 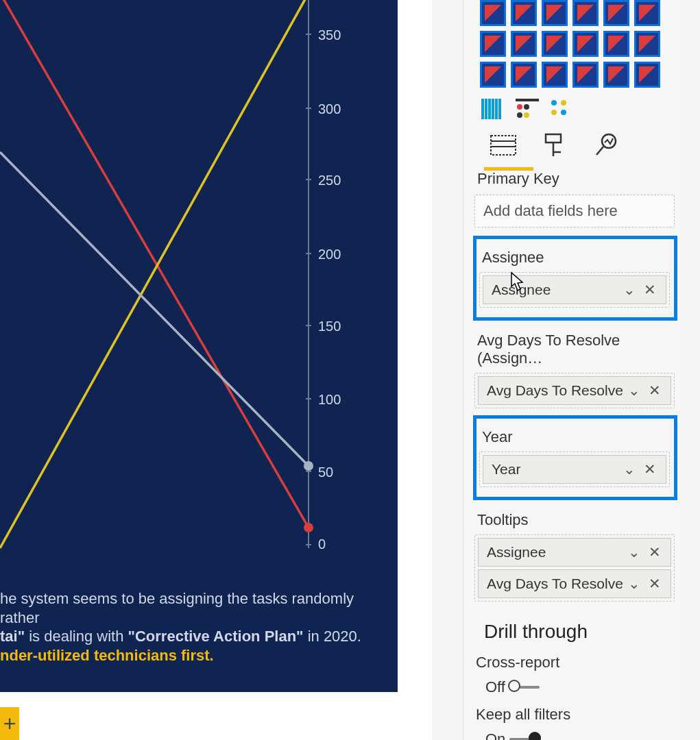 What do you see at coordinates (10, 724) in the screenshot?
I see `add-page-button: +` at bounding box center [10, 724].